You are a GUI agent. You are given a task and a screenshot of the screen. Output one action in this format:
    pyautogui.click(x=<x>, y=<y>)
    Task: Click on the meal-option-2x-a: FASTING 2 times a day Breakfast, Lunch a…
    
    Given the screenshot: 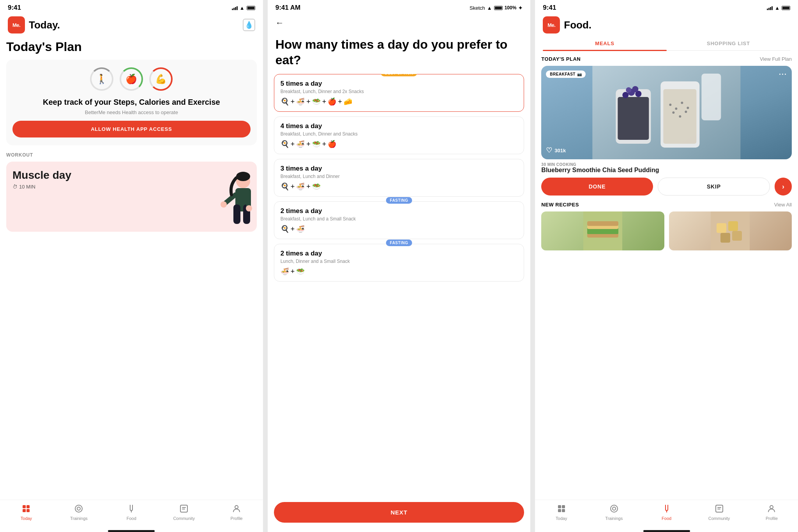 What is the action you would take?
    pyautogui.click(x=399, y=220)
    